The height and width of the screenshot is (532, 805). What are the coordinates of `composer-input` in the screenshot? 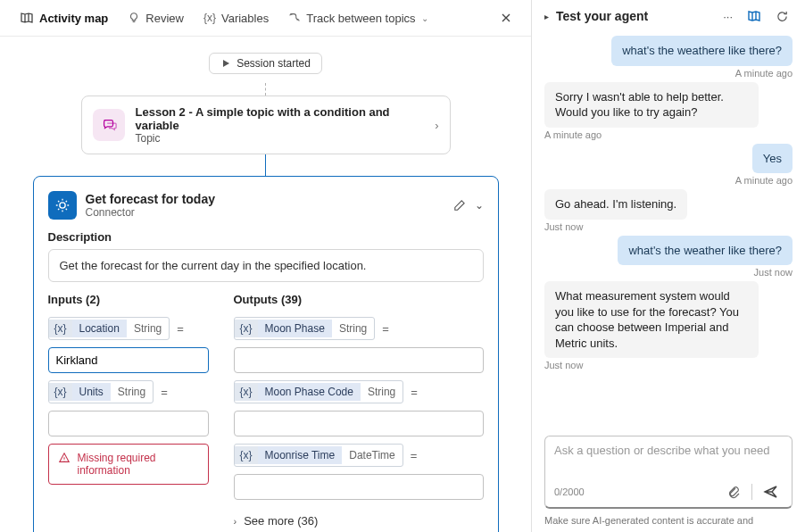 It's located at (668, 460).